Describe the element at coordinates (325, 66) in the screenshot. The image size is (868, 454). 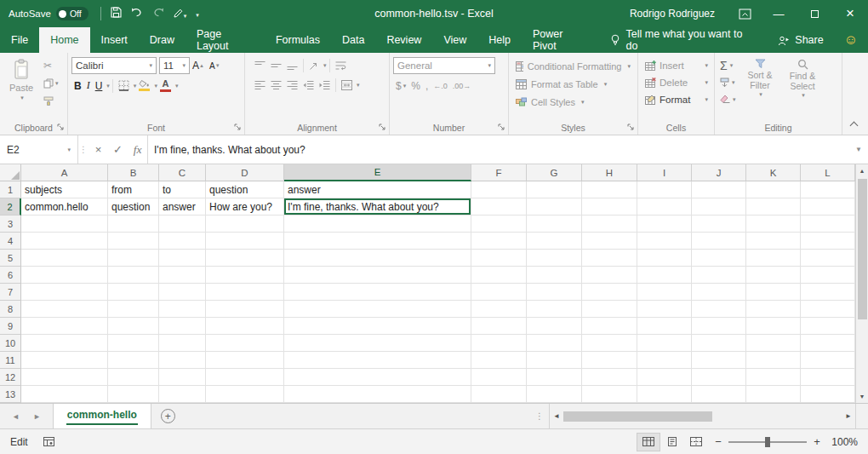
I see `orientation-dropdown-arrow: ▾` at that location.